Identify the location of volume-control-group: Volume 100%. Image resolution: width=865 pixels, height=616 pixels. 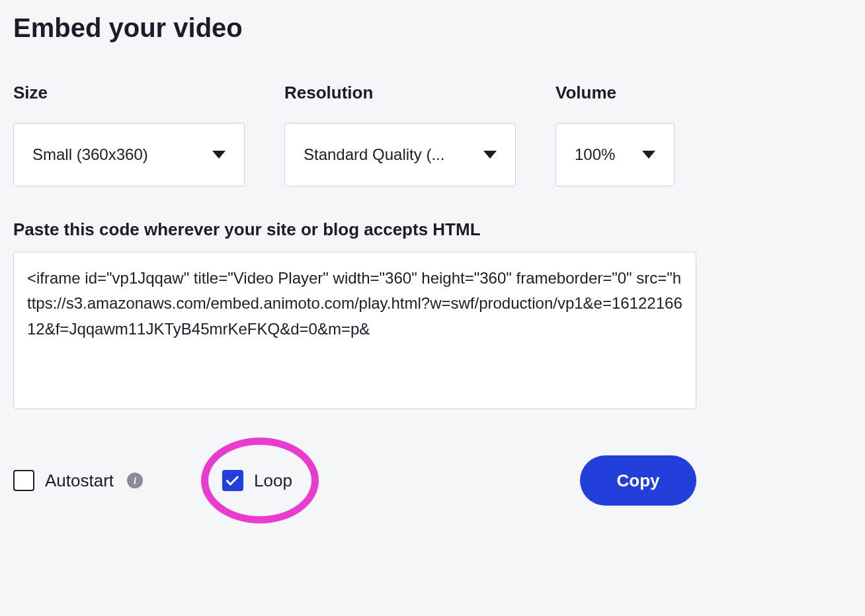
(615, 135).